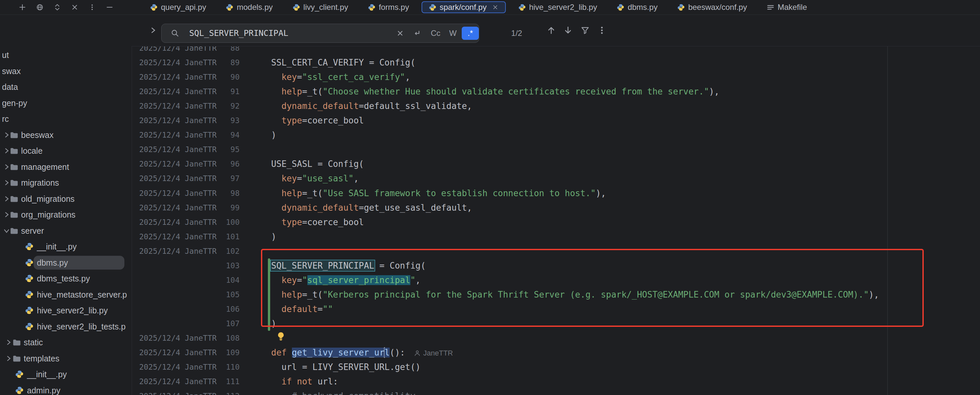 The image size is (980, 395). I want to click on line-number: 112, so click(215, 392).